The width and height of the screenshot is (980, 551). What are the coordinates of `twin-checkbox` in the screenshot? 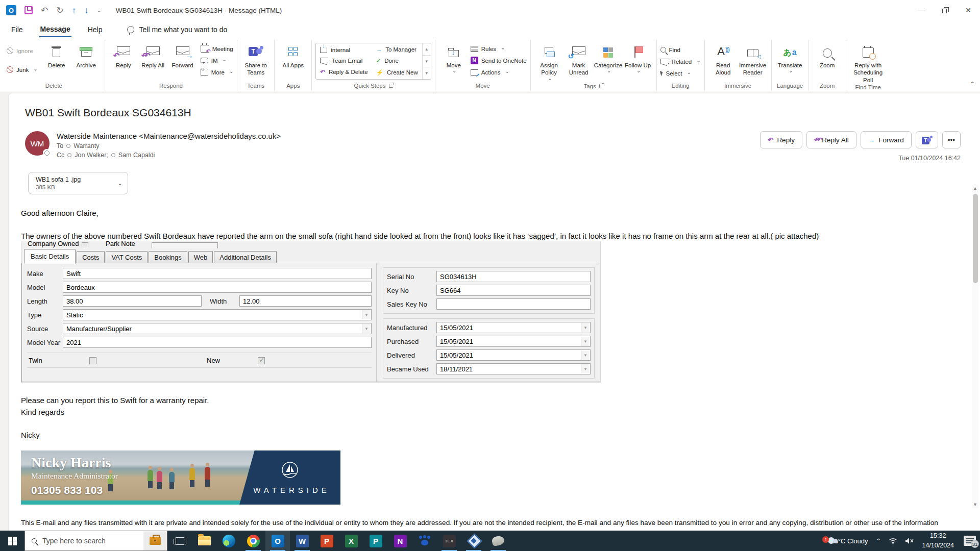 It's located at (93, 361).